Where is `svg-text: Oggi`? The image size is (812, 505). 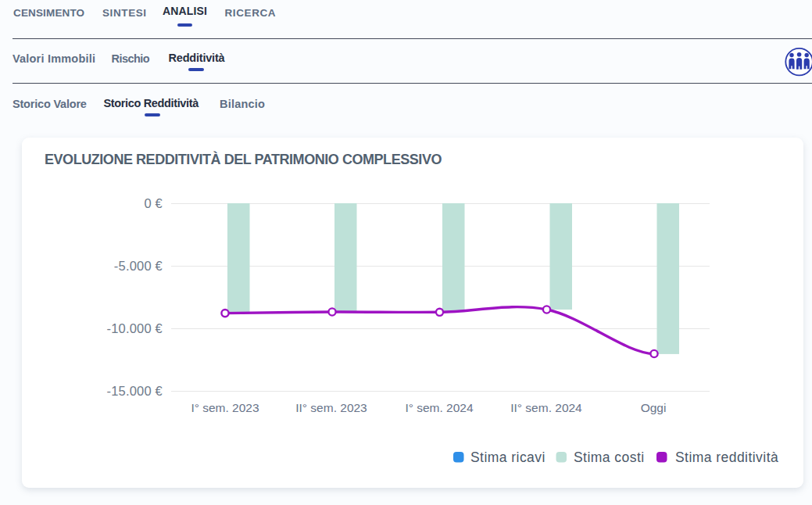
svg-text: Oggi is located at coordinates (653, 408).